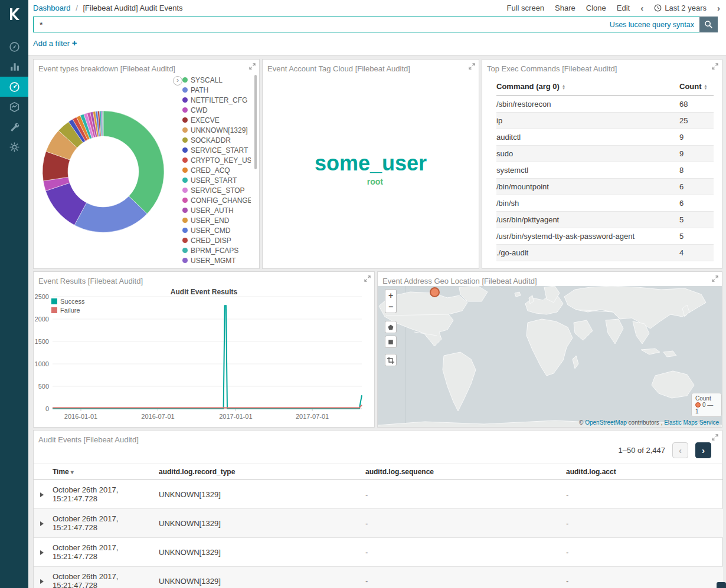 This screenshot has height=588, width=726. What do you see at coordinates (391, 327) in the screenshot?
I see `pentagon-icon` at bounding box center [391, 327].